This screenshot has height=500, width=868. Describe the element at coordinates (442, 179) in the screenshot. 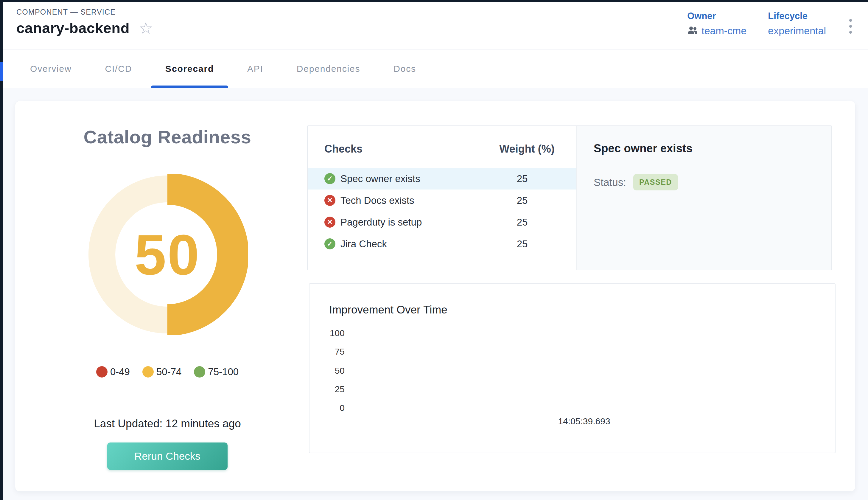

I see `table-row: ✓ Spec owner exists 25` at that location.